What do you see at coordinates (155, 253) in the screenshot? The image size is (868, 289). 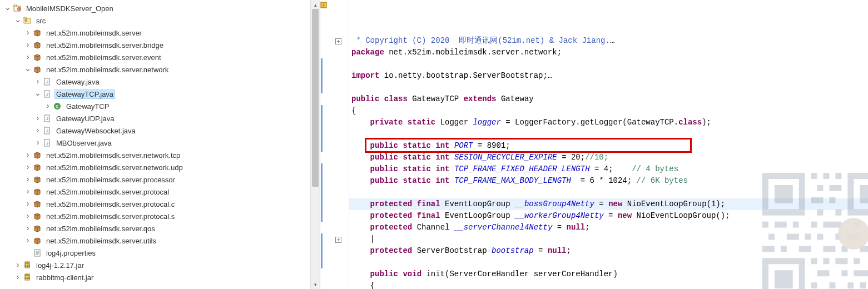 I see `tree-node-log4j-properties: log4j.properties` at bounding box center [155, 253].